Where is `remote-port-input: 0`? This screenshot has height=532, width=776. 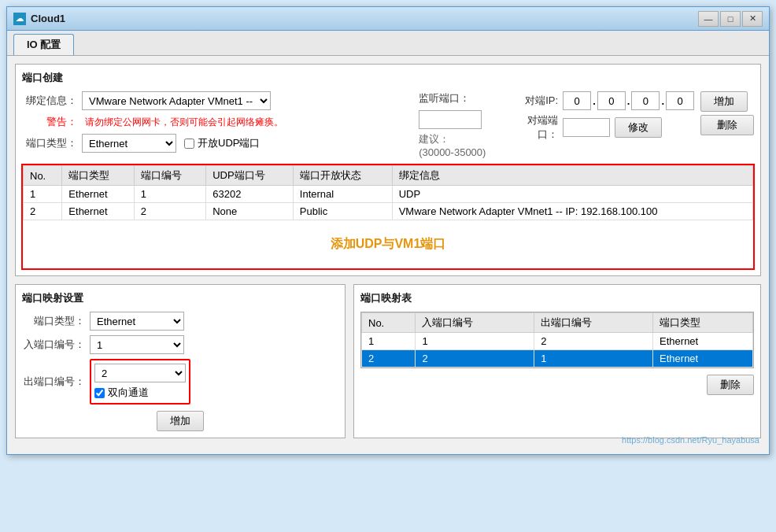 remote-port-input: 0 is located at coordinates (586, 127).